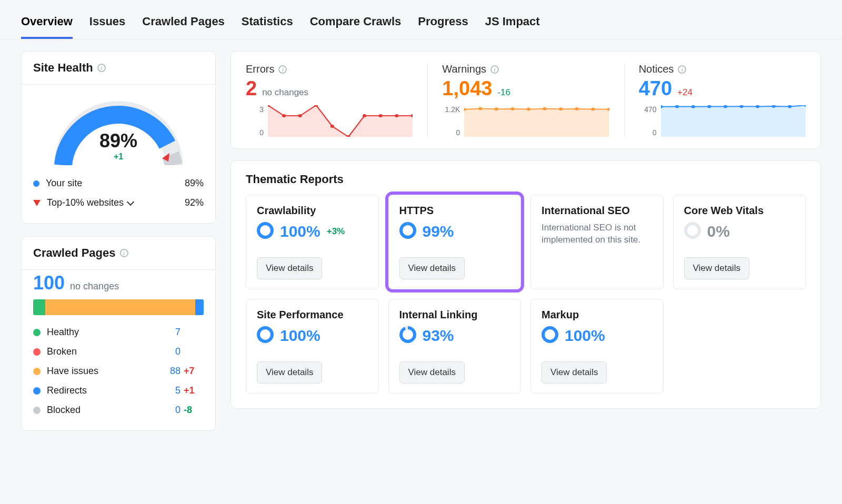 This screenshot has height=504, width=842. What do you see at coordinates (118, 157) in the screenshot?
I see `site-health-delta: +1` at bounding box center [118, 157].